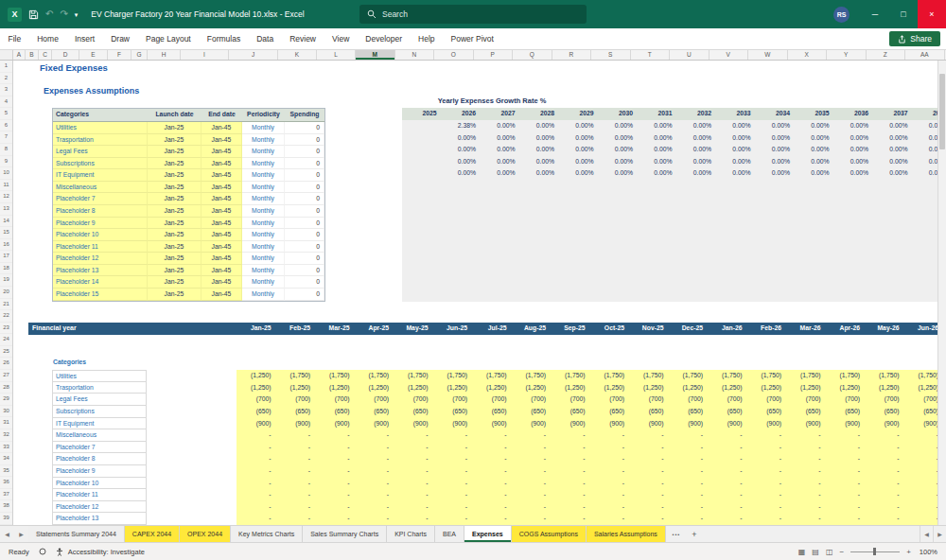 The image size is (946, 560). What do you see at coordinates (6, 518) in the screenshot?
I see `row-header: 39` at bounding box center [6, 518].